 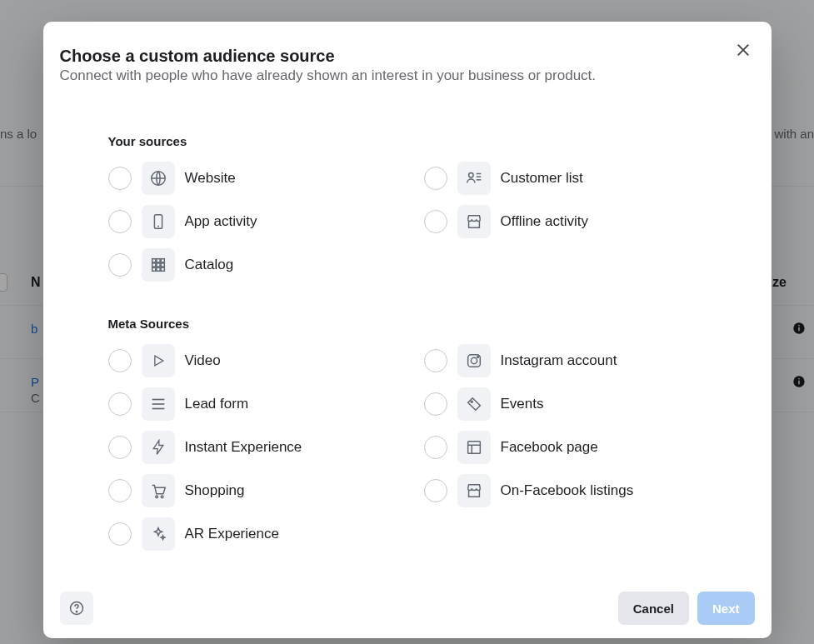 What do you see at coordinates (565, 361) in the screenshot?
I see `option-instagram: Instagram account` at bounding box center [565, 361].